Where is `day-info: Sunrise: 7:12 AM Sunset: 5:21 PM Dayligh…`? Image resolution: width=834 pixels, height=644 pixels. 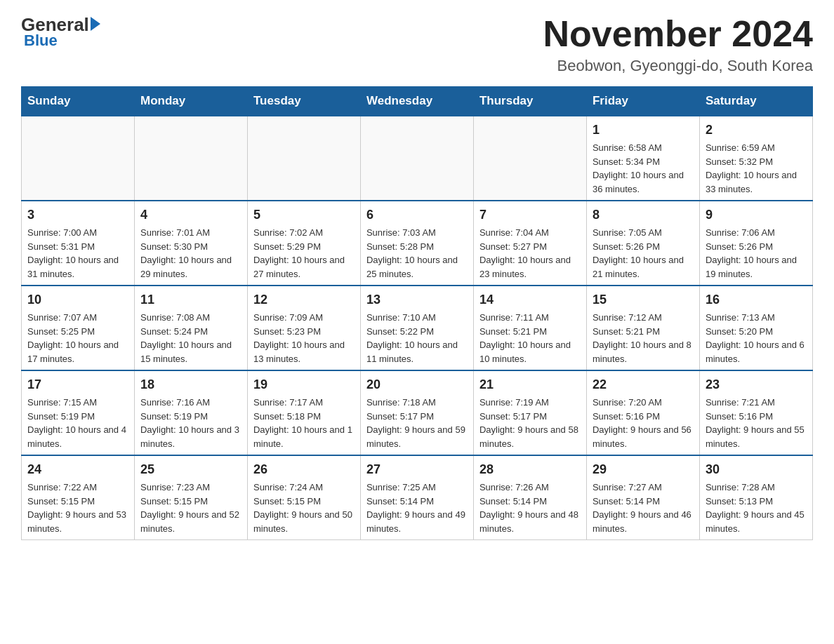
day-info: Sunrise: 7:12 AM Sunset: 5:21 PM Dayligh… is located at coordinates (643, 338).